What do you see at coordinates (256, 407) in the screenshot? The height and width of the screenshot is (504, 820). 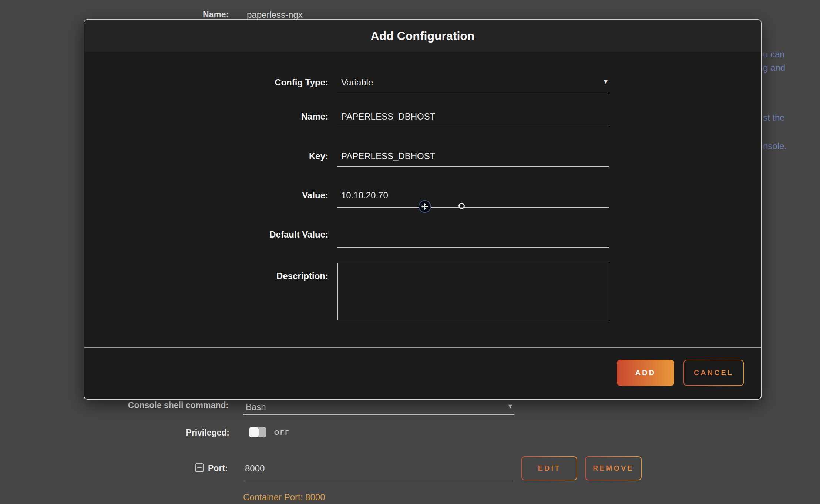 I see `console-shell-select: Bash` at bounding box center [256, 407].